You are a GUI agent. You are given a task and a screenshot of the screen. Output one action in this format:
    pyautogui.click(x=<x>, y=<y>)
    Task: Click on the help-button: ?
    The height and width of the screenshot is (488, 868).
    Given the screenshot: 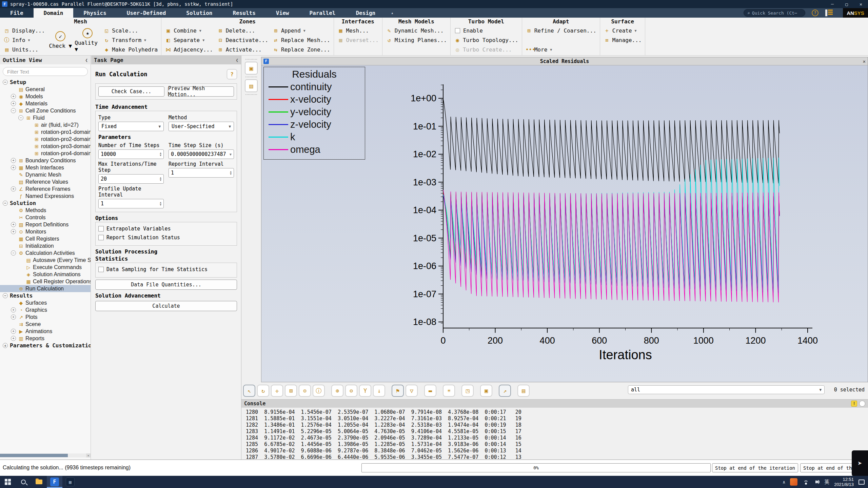 What is the action you would take?
    pyautogui.click(x=232, y=74)
    